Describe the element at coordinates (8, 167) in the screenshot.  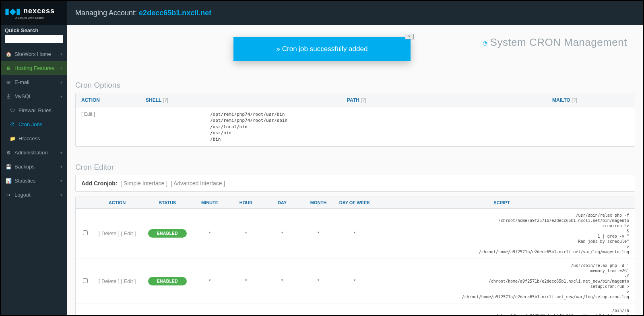
I see `backups-icon: 💾` at that location.